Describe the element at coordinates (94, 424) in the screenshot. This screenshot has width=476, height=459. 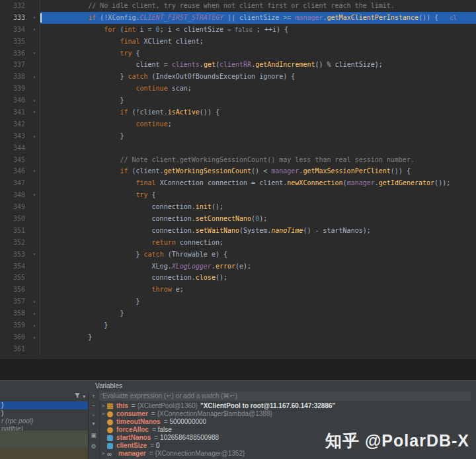
I see `move-watch-down-button: ▼` at that location.